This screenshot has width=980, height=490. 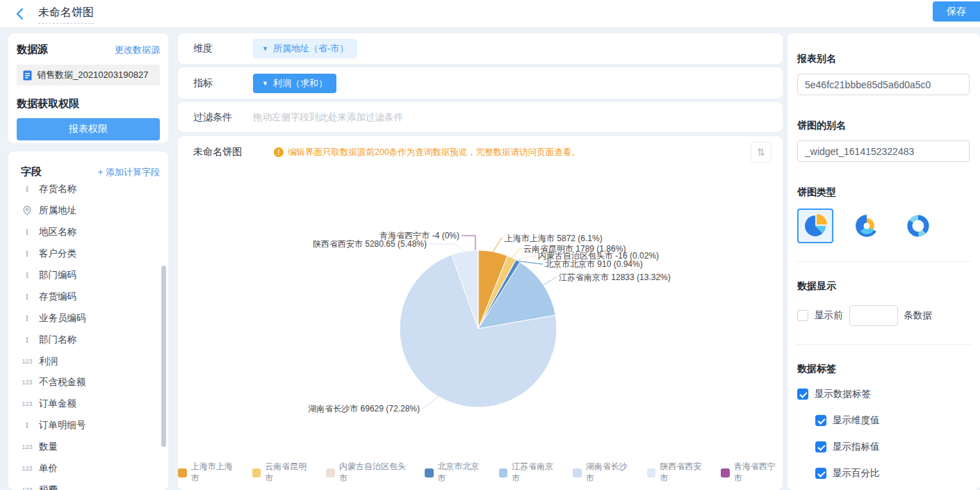 What do you see at coordinates (480, 117) in the screenshot?
I see `filter-row: 过滤条件 拖动左侧字段到此处来添加过滤条件` at bounding box center [480, 117].